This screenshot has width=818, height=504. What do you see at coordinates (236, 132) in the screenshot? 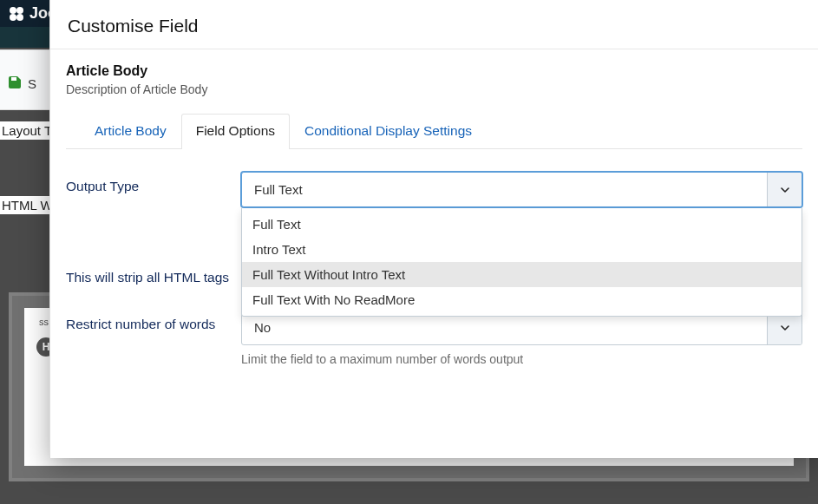
I see `tab-field-options: Field Options` at bounding box center [236, 132].